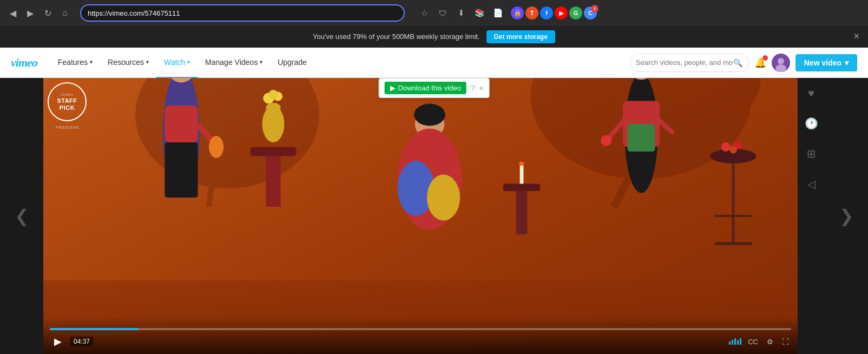 This screenshot has width=868, height=354. Describe the element at coordinates (48, 13) in the screenshot. I see `reload-button: ↻` at that location.